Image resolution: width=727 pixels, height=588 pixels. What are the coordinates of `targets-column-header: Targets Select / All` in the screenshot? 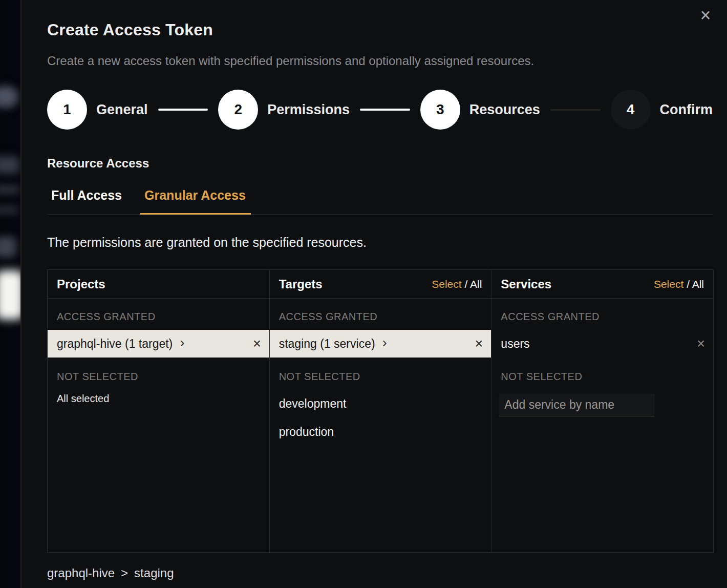 It's located at (381, 284).